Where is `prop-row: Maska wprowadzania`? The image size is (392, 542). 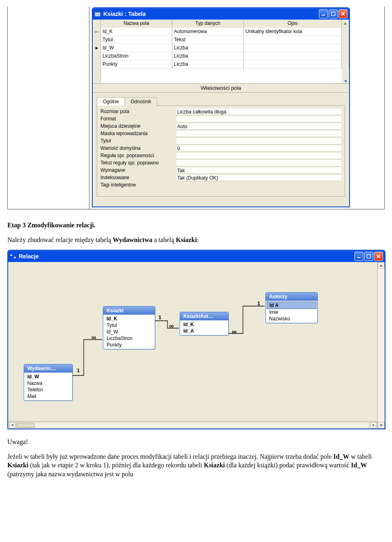
prop-row: Maska wprowadzania is located at coordinates (221, 134).